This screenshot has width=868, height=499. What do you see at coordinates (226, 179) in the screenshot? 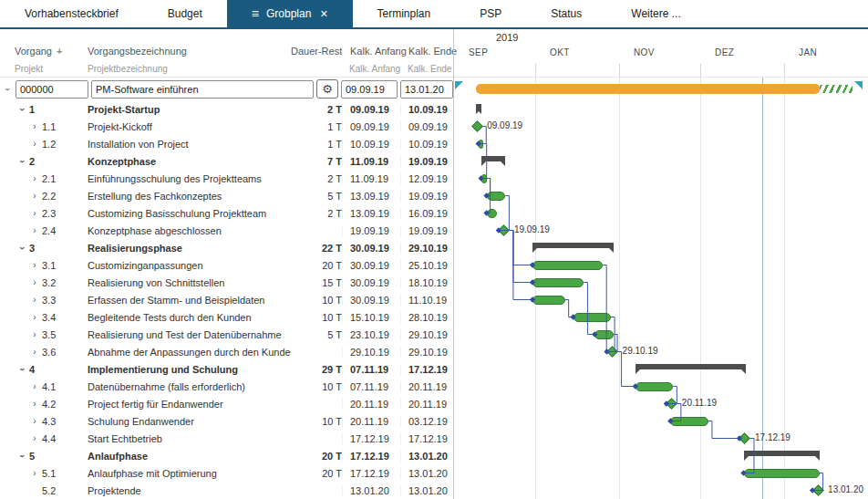
I see `table-row: ›2.1Einführungsschulung des Projektteams…` at bounding box center [226, 179].